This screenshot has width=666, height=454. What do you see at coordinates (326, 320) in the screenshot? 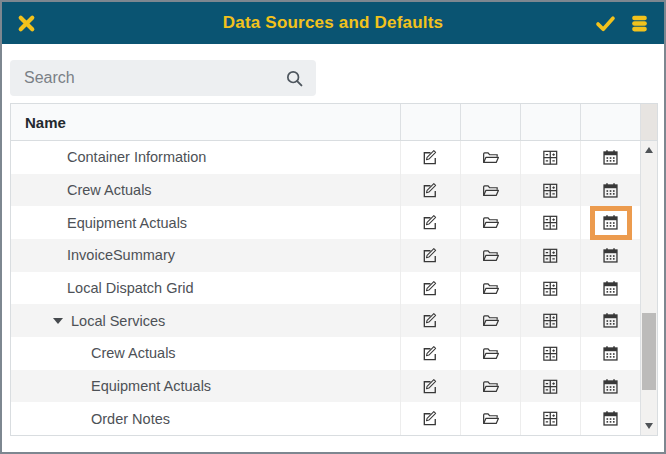
I see `table-row: Local Services` at bounding box center [326, 320].